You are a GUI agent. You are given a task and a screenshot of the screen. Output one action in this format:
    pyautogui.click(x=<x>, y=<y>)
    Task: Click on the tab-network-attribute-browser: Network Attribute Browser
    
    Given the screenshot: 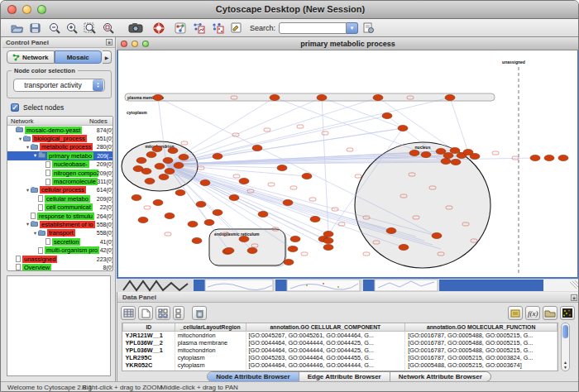 What is the action you would take?
    pyautogui.click(x=440, y=377)
    